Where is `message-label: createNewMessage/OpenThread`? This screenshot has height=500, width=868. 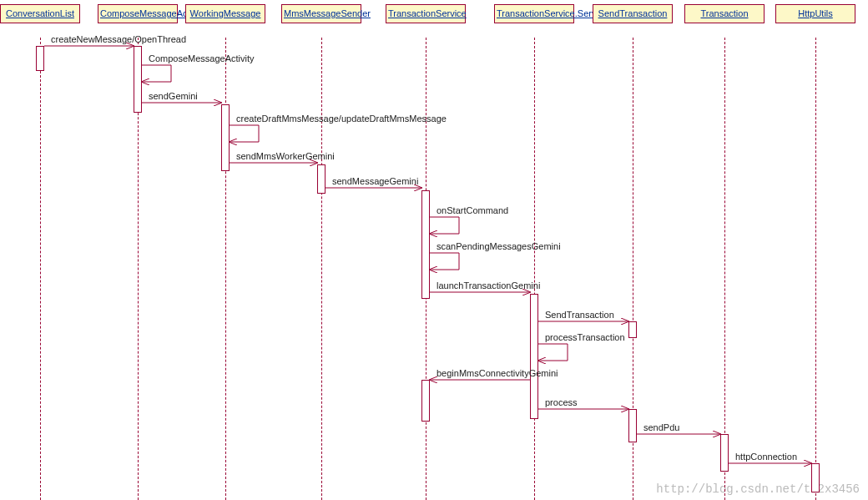 message-label: createNewMessage/OpenThread is located at coordinates (119, 39).